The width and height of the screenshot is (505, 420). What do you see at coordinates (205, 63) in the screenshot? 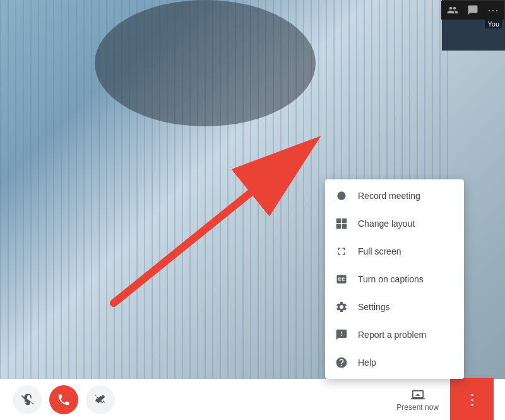
I see `shirt-dark-area` at bounding box center [205, 63].